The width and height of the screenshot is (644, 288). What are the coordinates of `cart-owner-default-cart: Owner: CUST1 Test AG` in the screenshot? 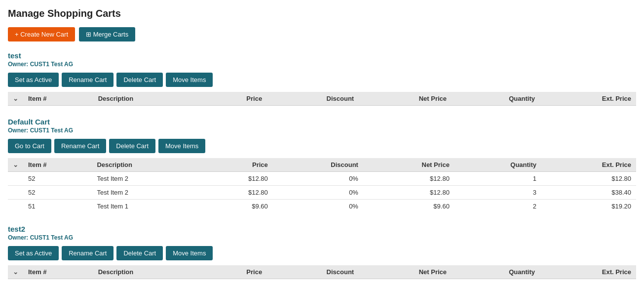 It's located at (322, 130).